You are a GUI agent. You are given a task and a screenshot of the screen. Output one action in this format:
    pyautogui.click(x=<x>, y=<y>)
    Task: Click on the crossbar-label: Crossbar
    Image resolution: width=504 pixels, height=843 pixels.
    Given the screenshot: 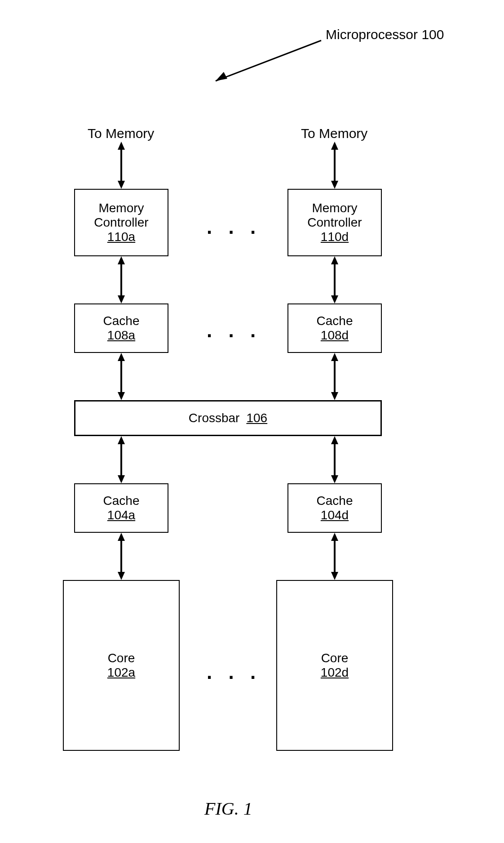 What is the action you would take?
    pyautogui.click(x=214, y=418)
    